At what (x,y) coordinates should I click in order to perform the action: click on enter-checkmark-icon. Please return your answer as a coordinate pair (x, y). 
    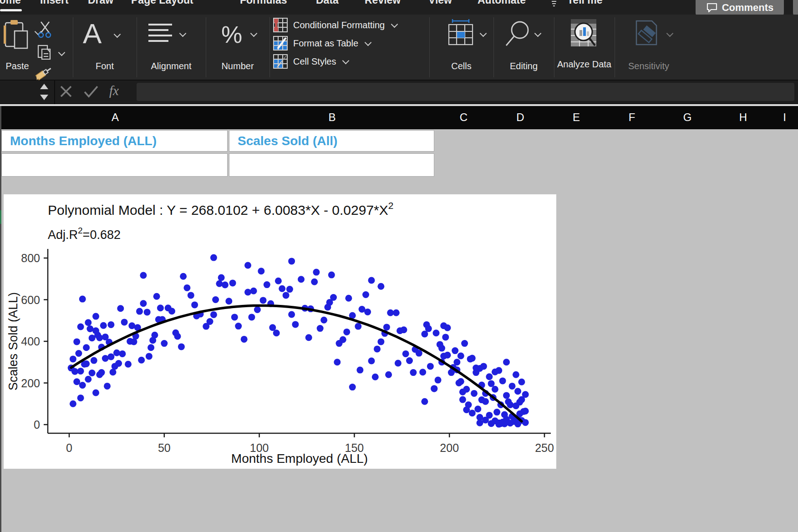
    Looking at the image, I should click on (91, 91).